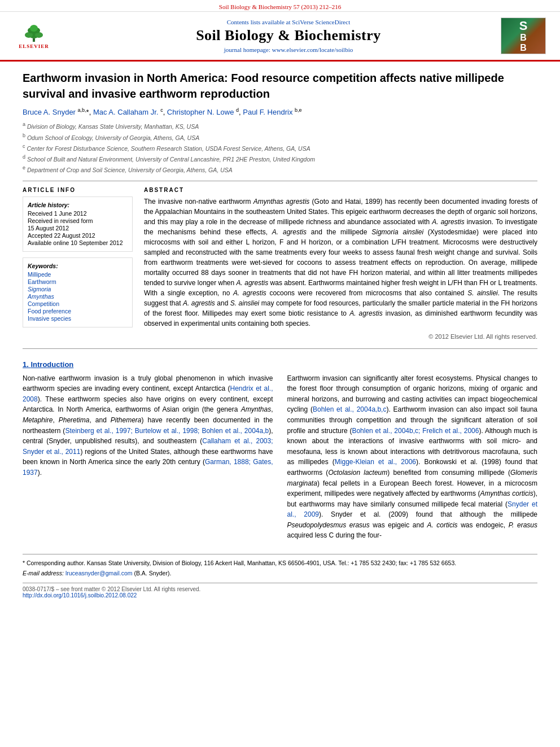 The image size is (560, 747). What do you see at coordinates (52, 365) in the screenshot?
I see `intro-title: Introduction` at bounding box center [52, 365].